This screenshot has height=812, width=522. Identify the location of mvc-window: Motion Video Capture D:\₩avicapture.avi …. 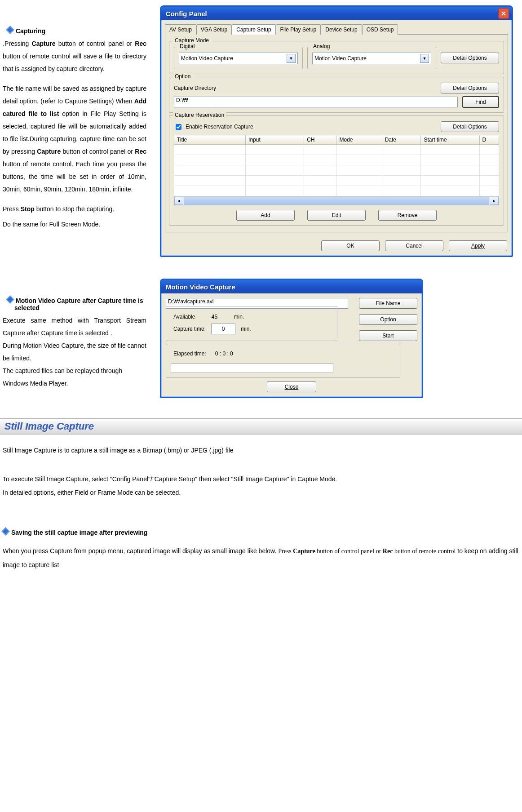
(292, 338).